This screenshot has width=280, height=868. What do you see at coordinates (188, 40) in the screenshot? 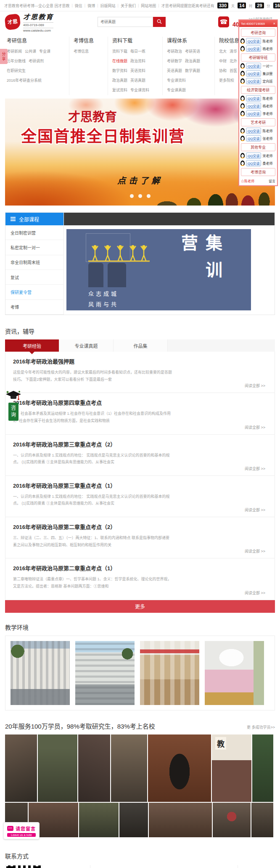
I see `nav-column-title: 课程体系` at bounding box center [188, 40].